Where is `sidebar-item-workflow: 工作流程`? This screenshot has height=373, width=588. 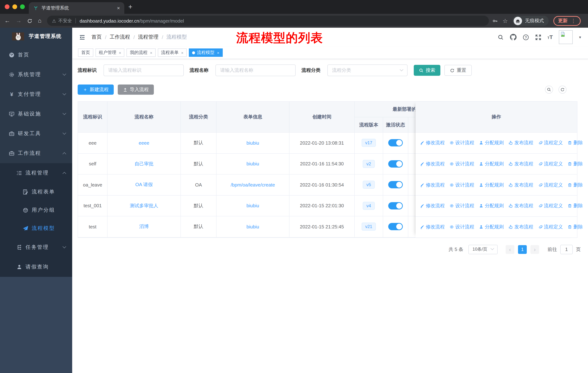 sidebar-item-workflow: 工作流程 is located at coordinates (36, 153).